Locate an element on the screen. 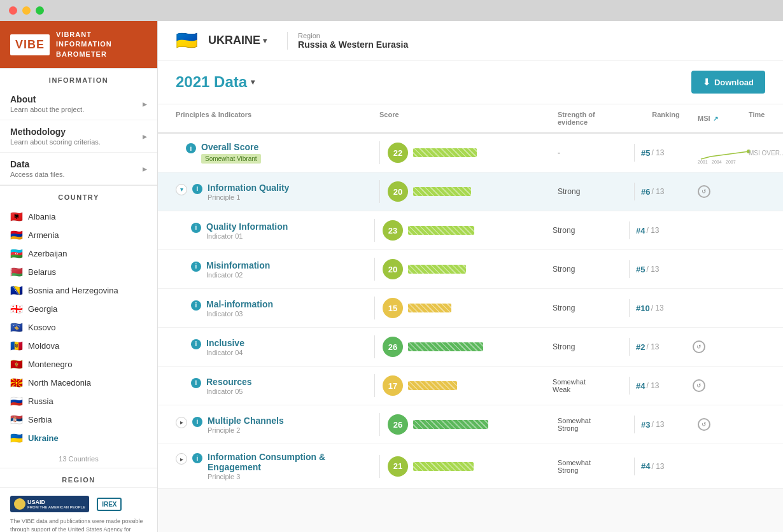 This screenshot has width=783, height=532. window-chrome is located at coordinates (392, 10).